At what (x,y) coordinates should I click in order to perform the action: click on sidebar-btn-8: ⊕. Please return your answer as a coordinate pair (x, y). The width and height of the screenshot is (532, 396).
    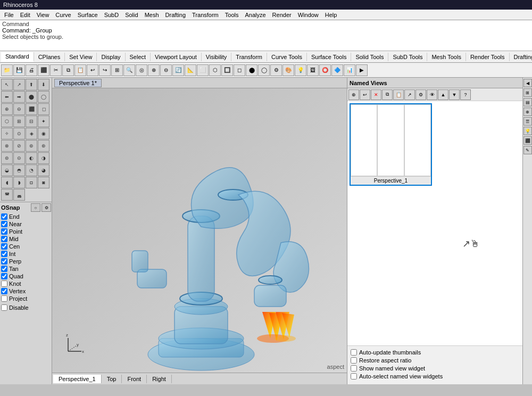
    Looking at the image, I should click on (7, 109).